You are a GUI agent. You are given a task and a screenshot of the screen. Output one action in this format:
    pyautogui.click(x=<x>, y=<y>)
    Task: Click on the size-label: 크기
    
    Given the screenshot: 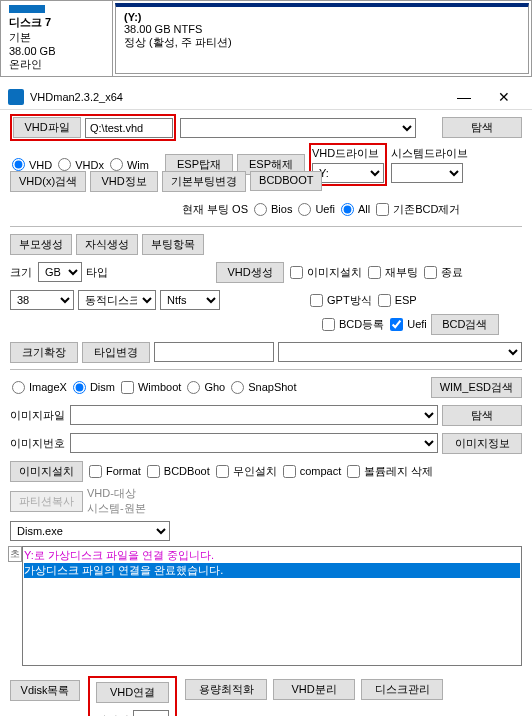 What is the action you would take?
    pyautogui.click(x=22, y=272)
    